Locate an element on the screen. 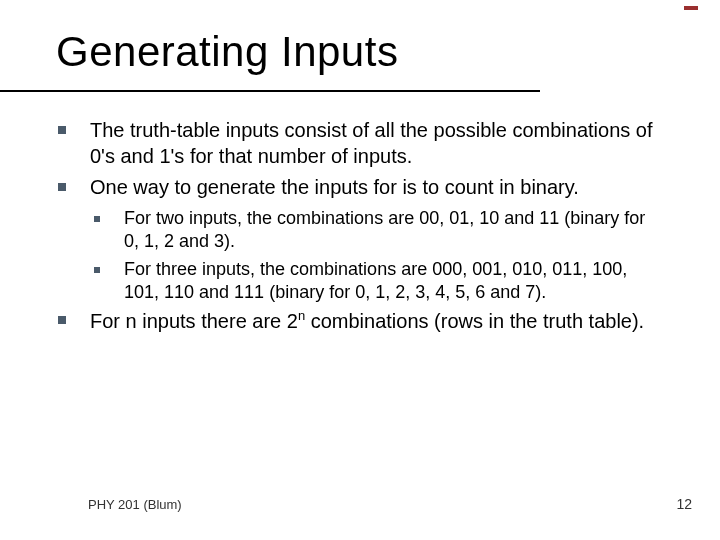  page-number: 12 is located at coordinates (684, 504).